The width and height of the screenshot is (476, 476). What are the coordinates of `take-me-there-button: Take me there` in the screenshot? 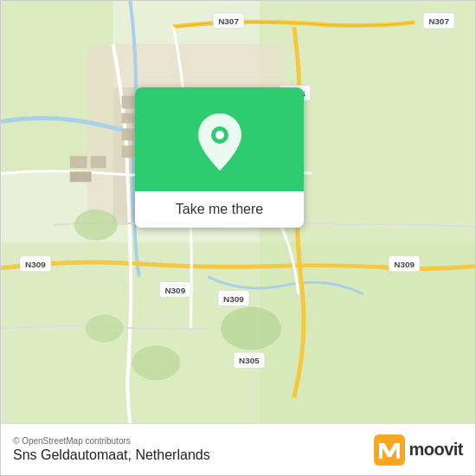 It's located at (220, 209).